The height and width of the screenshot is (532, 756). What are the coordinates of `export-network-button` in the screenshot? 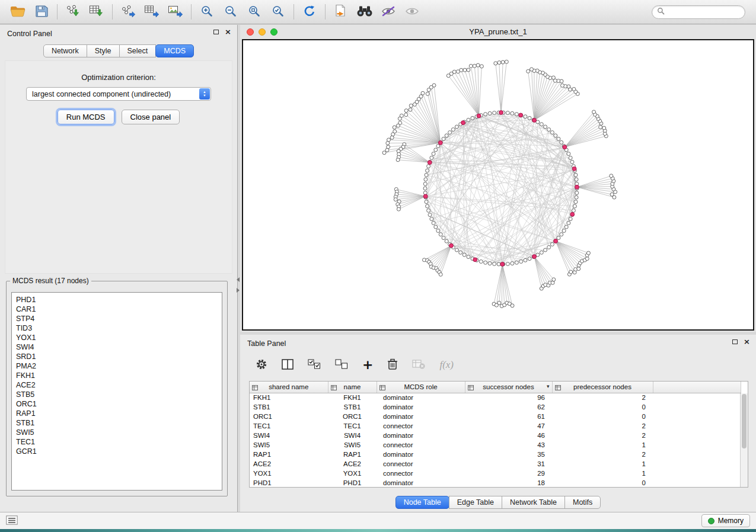 It's located at (128, 12).